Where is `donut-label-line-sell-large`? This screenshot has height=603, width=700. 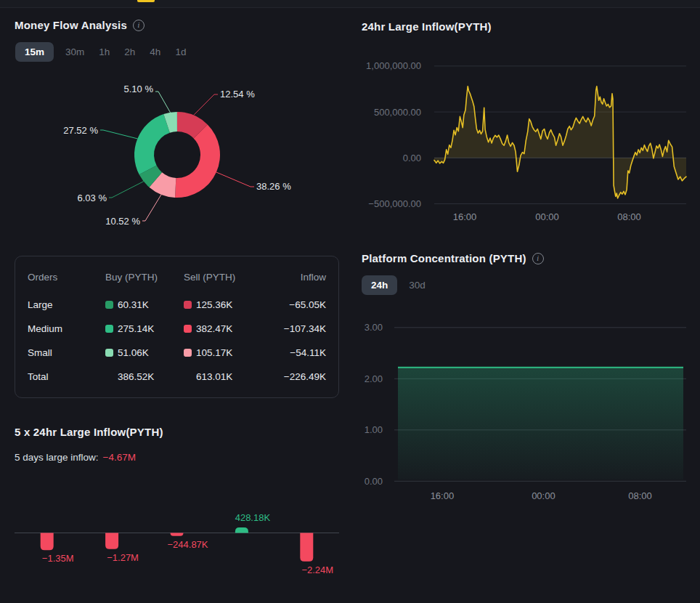 donut-label-line-sell-large is located at coordinates (206, 105).